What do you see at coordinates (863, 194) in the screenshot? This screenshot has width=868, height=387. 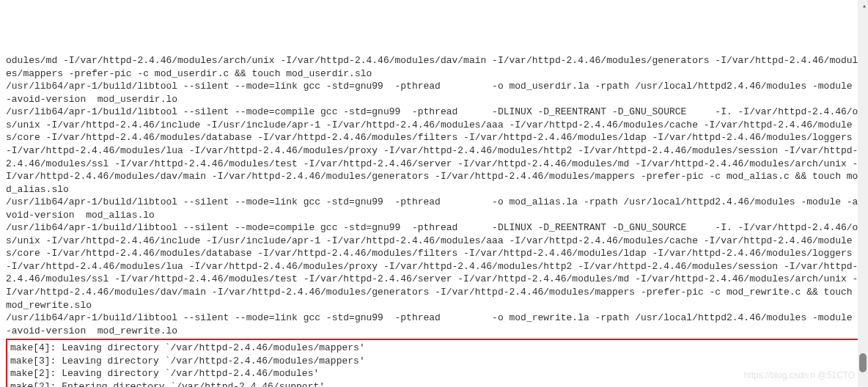 I see `vertical-scrollbar: ▴` at bounding box center [863, 194].